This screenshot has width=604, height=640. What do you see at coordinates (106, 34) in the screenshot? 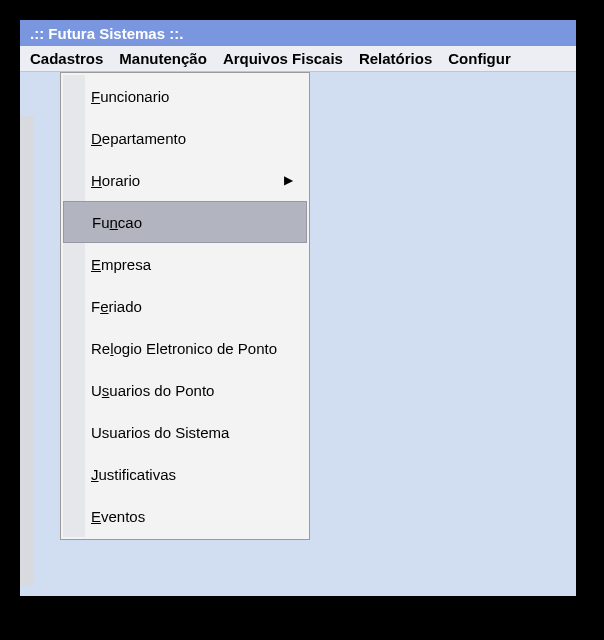
I see `window-title: .:: Futura Sistemas ::.` at bounding box center [106, 34].